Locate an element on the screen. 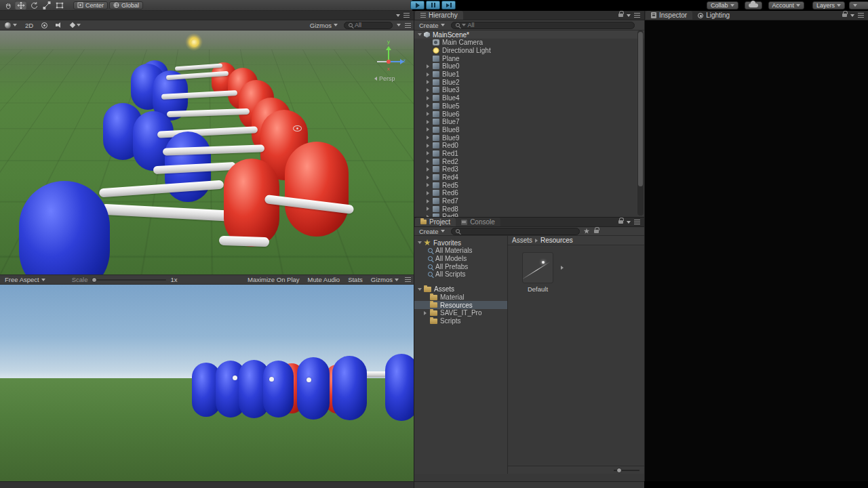  search-by-label-icon is located at coordinates (587, 232).